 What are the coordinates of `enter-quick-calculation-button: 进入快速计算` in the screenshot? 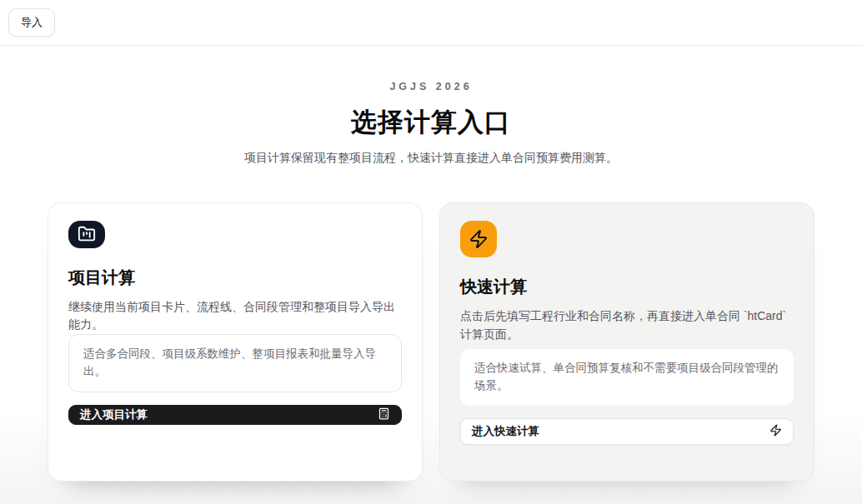 It's located at (627, 432).